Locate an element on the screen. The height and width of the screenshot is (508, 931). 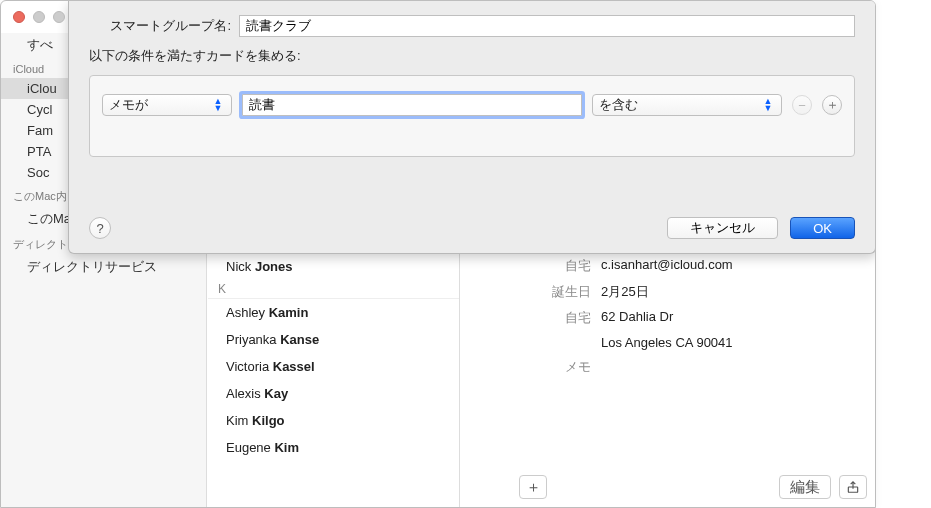
list-item: Eugene Kim is located at coordinates (334, 448).